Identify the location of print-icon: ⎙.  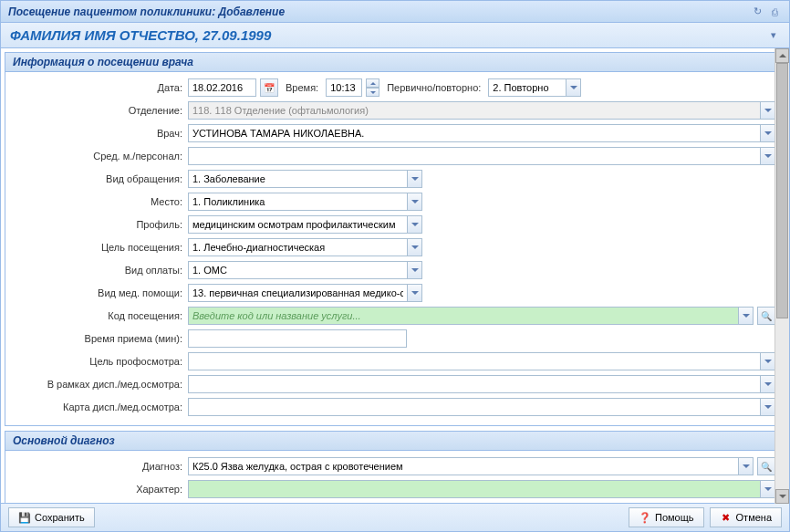
(775, 11).